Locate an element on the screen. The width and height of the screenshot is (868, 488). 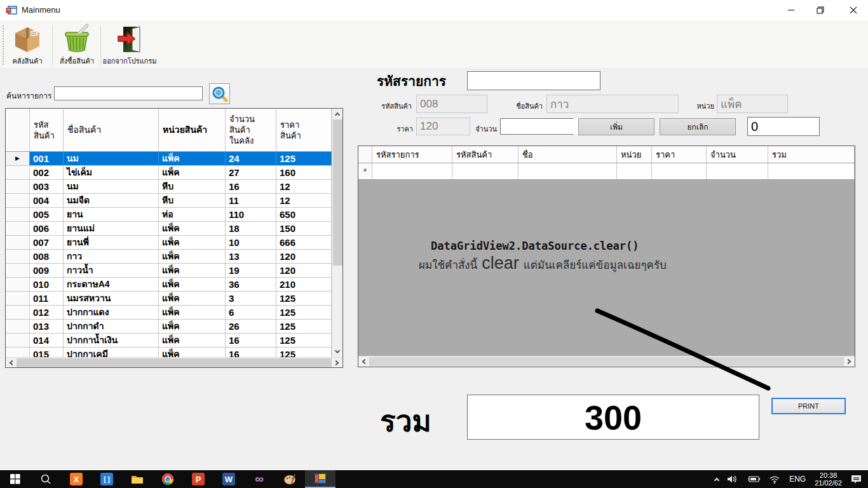
minimize-button is located at coordinates (791, 10).